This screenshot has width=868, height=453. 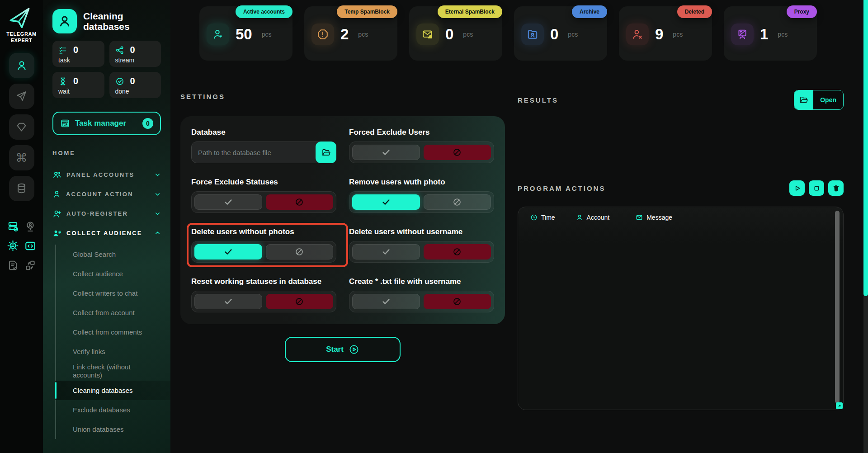 What do you see at coordinates (13, 226) in the screenshot?
I see `server-check-button` at bounding box center [13, 226].